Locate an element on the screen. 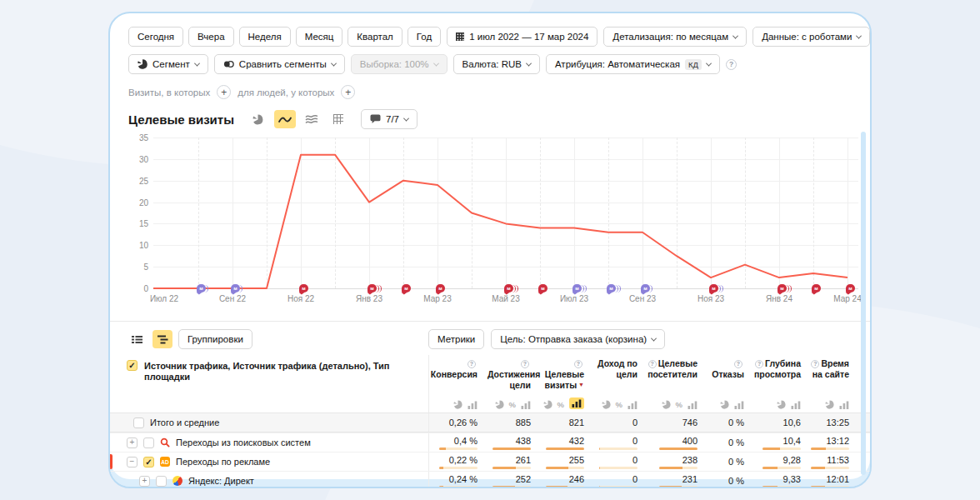 This screenshot has width=980, height=500. row-checkbox: ✓ is located at coordinates (148, 462).